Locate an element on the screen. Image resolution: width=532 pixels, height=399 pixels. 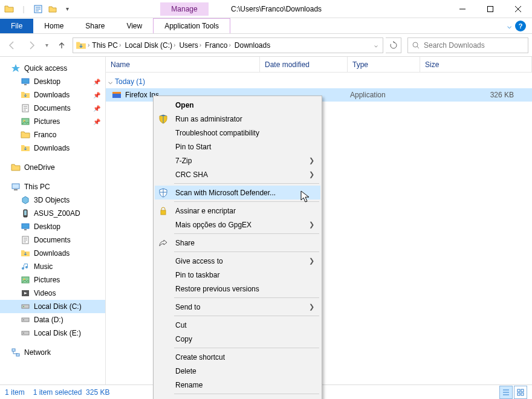
history-dropdown-icon: ▾ is located at coordinates (47, 45).